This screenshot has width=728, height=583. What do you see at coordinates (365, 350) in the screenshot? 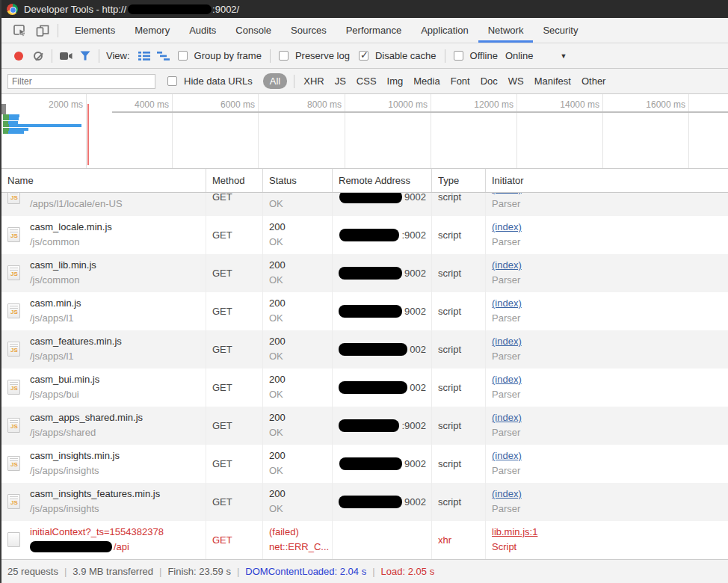
I see `table-row: casm_features.min.js/js/apps/l1GET200OK0…` at bounding box center [365, 350].